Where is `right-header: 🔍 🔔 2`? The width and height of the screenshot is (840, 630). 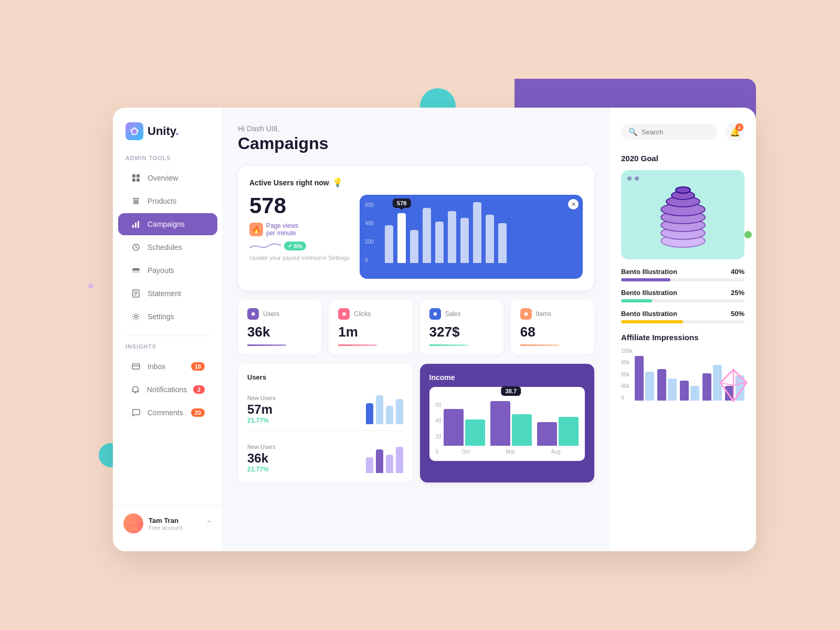 right-header: 🔍 🔔 2 is located at coordinates (682, 132).